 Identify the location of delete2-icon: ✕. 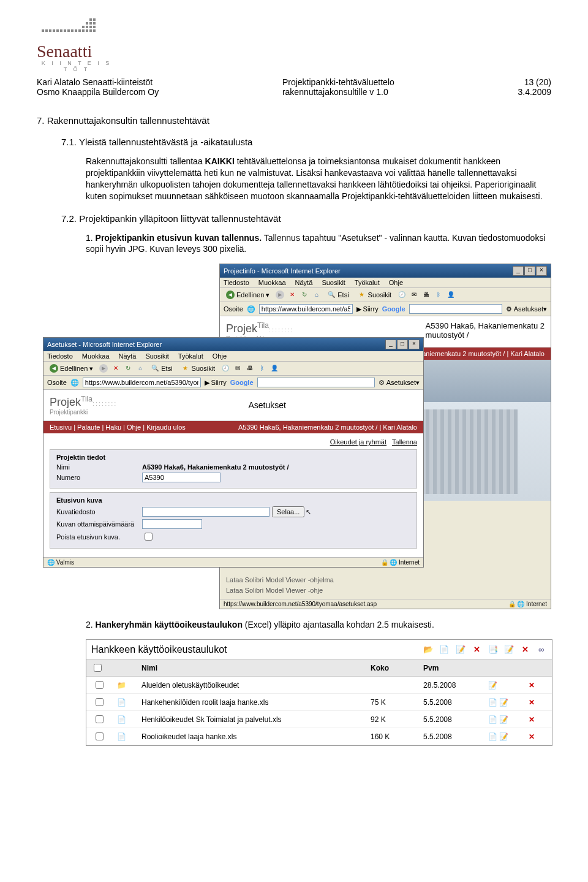
(526, 650).